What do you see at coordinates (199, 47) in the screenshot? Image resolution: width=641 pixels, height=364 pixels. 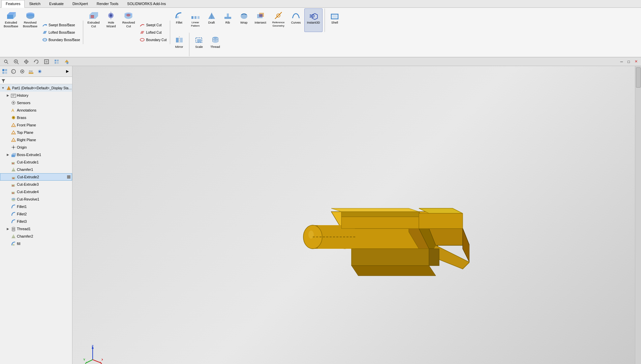 I see `scale-label: Scale` at bounding box center [199, 47].